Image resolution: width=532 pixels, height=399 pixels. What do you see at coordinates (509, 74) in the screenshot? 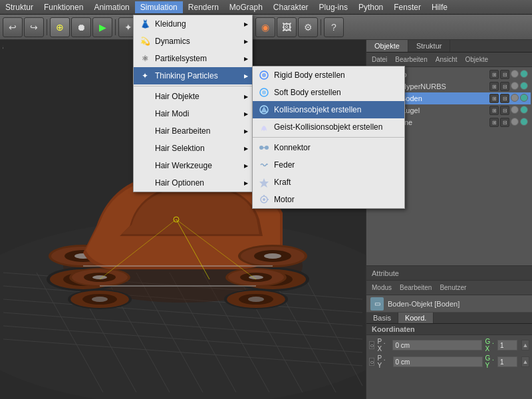
I see `obj-controls-auto: ⊞ ⊟` at bounding box center [509, 74].